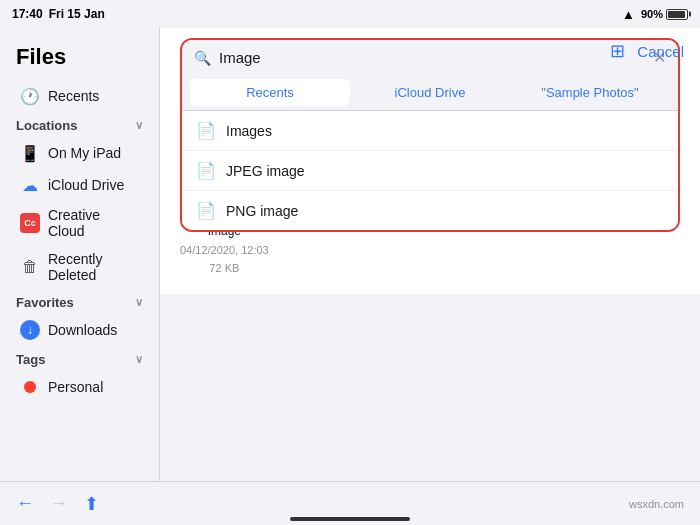  What do you see at coordinates (618, 51) in the screenshot?
I see `grid-view-icon: ⊞` at bounding box center [618, 51].